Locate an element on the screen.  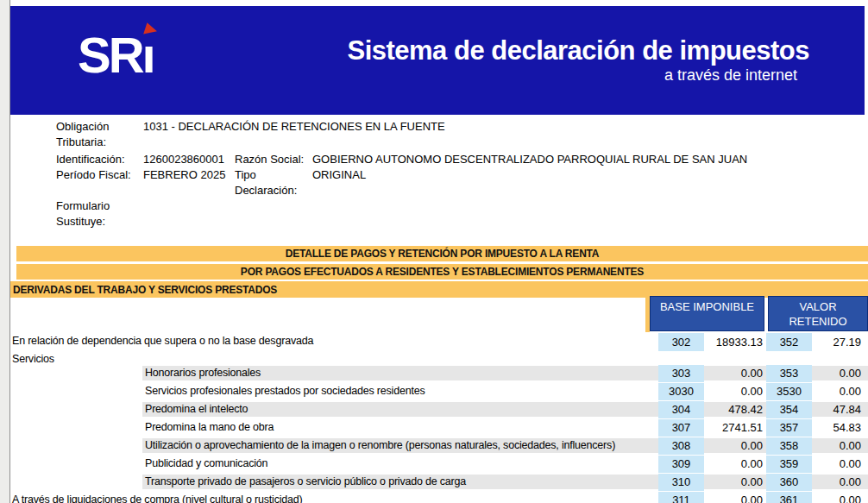
obligacion-value: 1031 - DECLARACIÓN DE RETENCIONES EN LA … is located at coordinates (294, 126).